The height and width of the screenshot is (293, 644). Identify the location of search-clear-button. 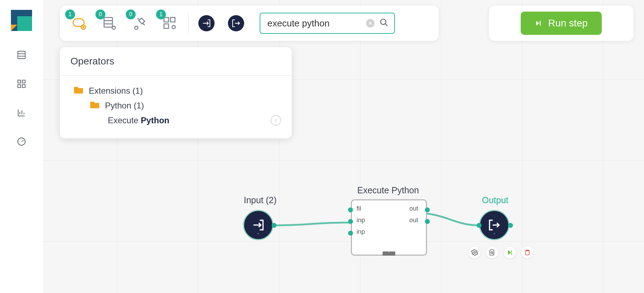
(370, 23).